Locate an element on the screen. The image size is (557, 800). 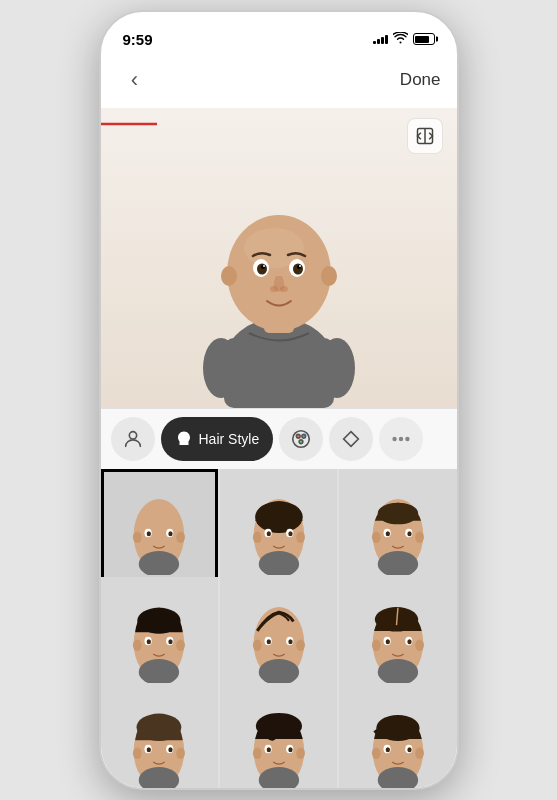
avatar-preview is located at coordinates (279, 258).